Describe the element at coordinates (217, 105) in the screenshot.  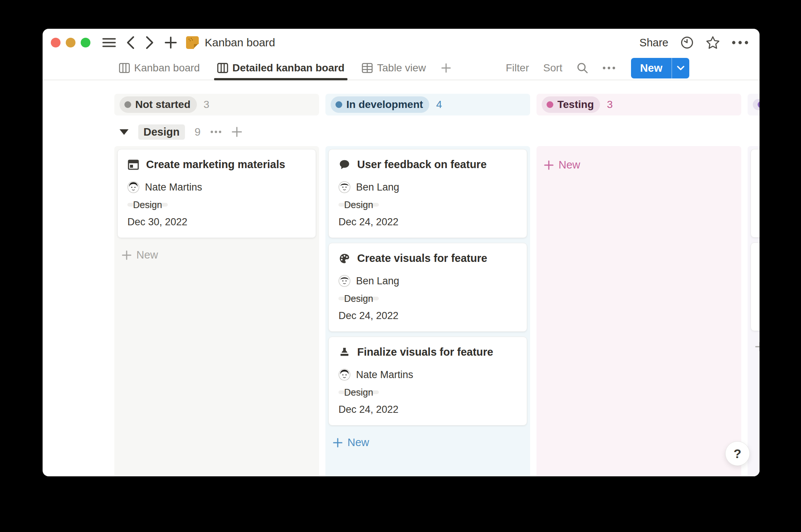
I see `column-header: Not started 3` at that location.